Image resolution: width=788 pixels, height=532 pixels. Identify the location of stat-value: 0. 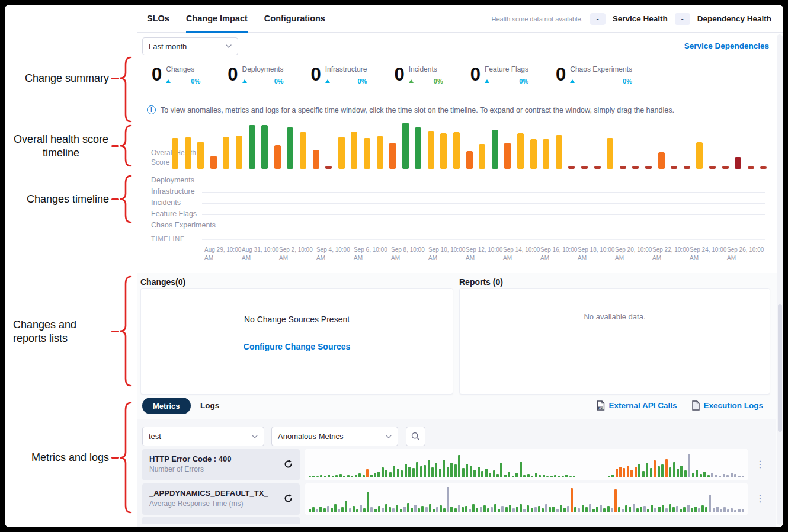
(560, 75).